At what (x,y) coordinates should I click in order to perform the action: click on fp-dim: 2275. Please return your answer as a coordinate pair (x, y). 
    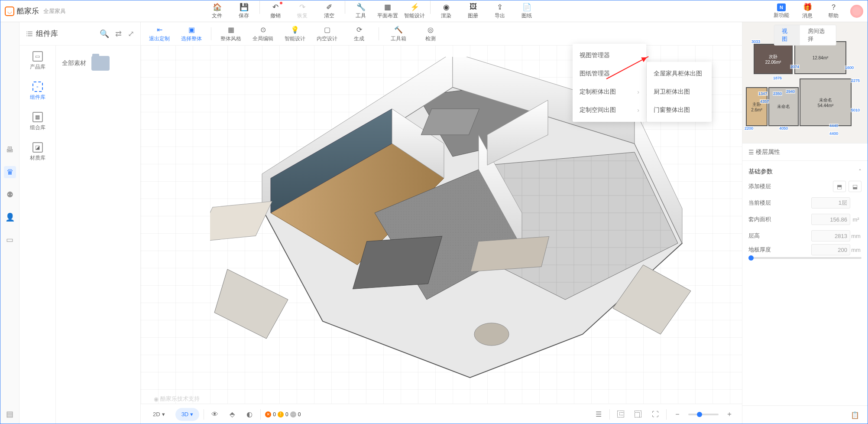
    Looking at the image, I should click on (855, 81).